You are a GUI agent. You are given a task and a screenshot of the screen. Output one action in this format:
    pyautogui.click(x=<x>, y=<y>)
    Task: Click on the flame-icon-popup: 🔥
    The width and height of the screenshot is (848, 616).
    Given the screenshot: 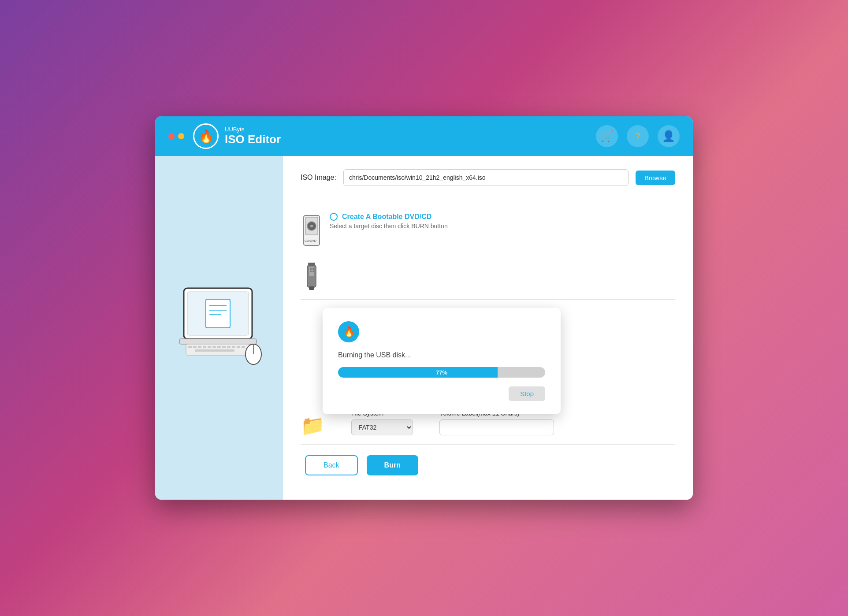 What is the action you would take?
    pyautogui.click(x=349, y=332)
    